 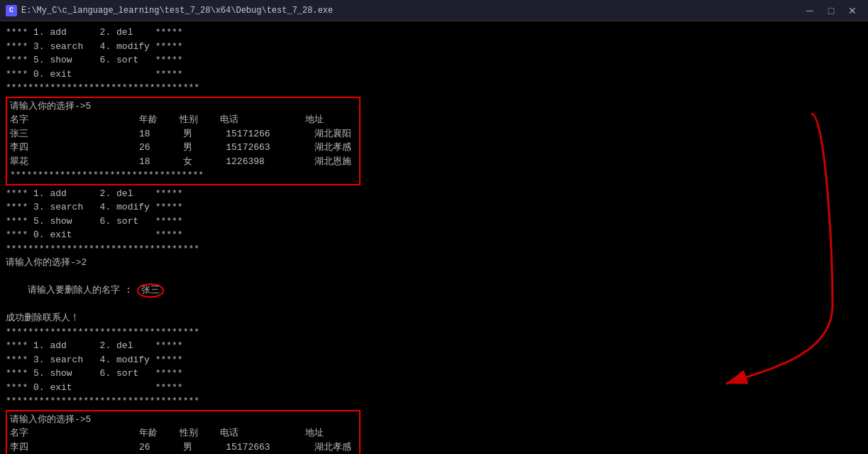 I want to click on minimize-button: ─, so click(x=810, y=11).